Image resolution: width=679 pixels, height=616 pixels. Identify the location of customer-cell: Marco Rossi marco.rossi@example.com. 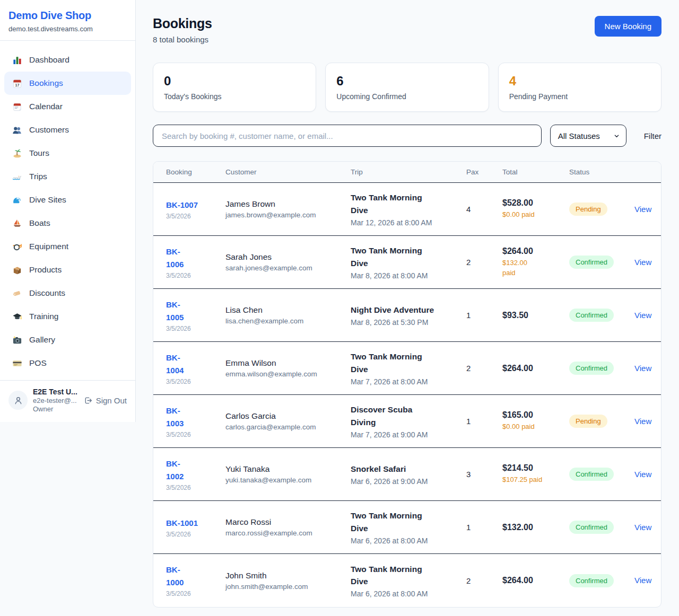
(288, 527).